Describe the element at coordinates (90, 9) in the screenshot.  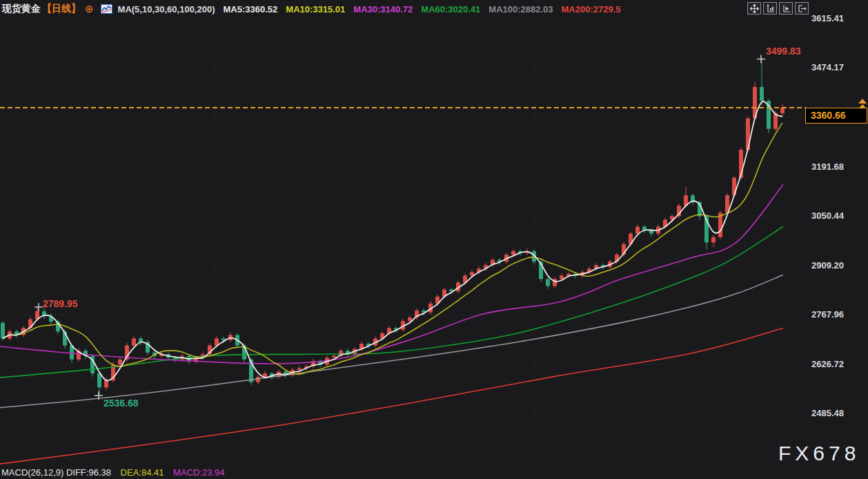
I see `add-indicator-icon: ⊕` at that location.